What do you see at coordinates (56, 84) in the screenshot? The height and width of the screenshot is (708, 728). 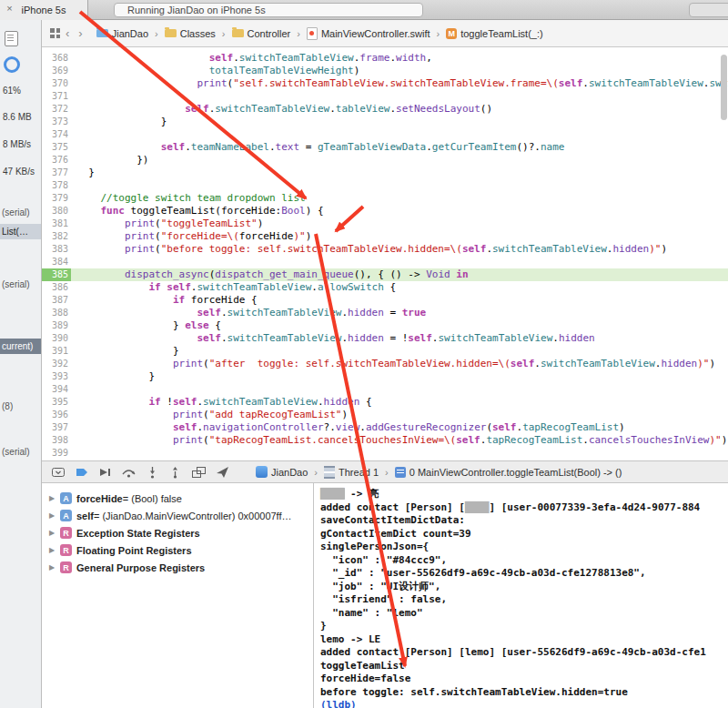 I see `line-number: 370` at bounding box center [56, 84].